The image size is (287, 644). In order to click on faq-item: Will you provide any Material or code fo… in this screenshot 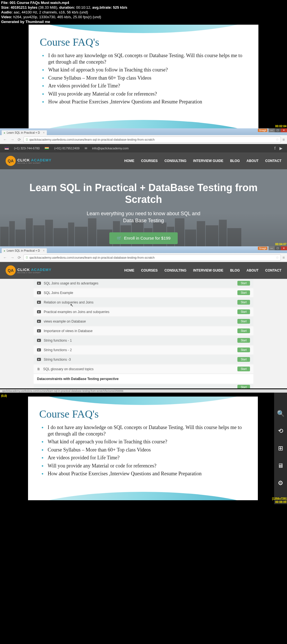, I will do `click(148, 94)`.